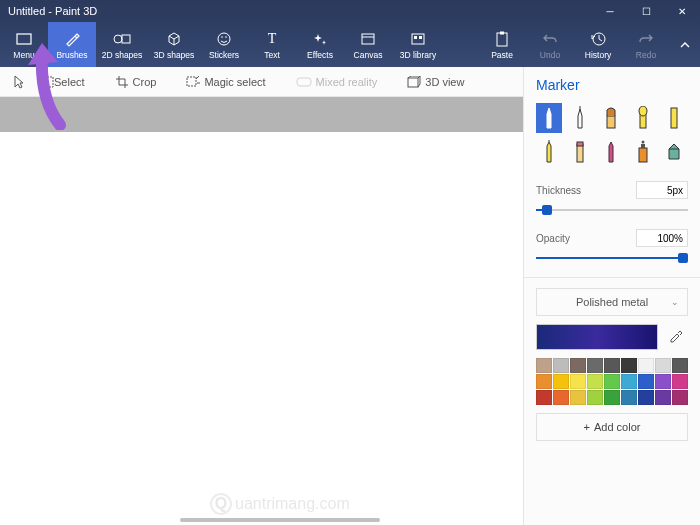  Describe the element at coordinates (174, 44) in the screenshot. I see `tab-3d-shapes: 3D shapes` at that location.